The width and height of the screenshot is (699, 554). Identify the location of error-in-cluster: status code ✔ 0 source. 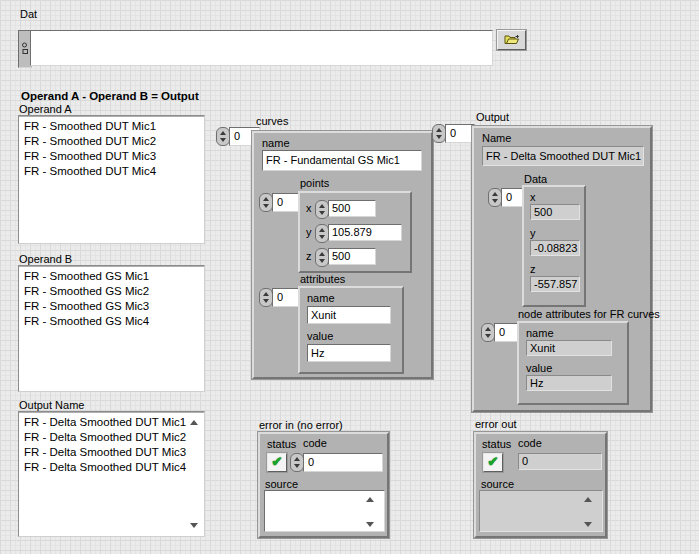
(324, 485).